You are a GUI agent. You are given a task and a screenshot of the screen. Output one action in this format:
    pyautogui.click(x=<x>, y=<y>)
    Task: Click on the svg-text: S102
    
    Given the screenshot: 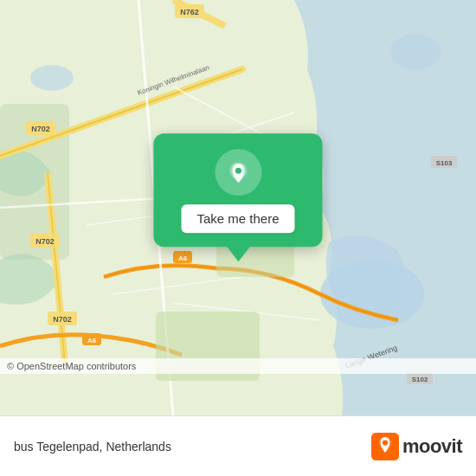 What is the action you would take?
    pyautogui.click(x=421, y=379)
    